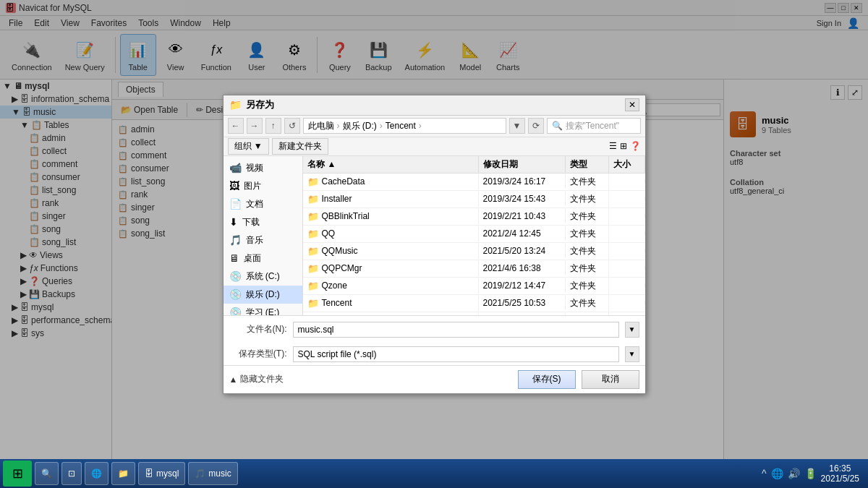 This screenshot has height=488, width=868. What do you see at coordinates (234, 380) in the screenshot?
I see `expand-icon: ▲` at bounding box center [234, 380].